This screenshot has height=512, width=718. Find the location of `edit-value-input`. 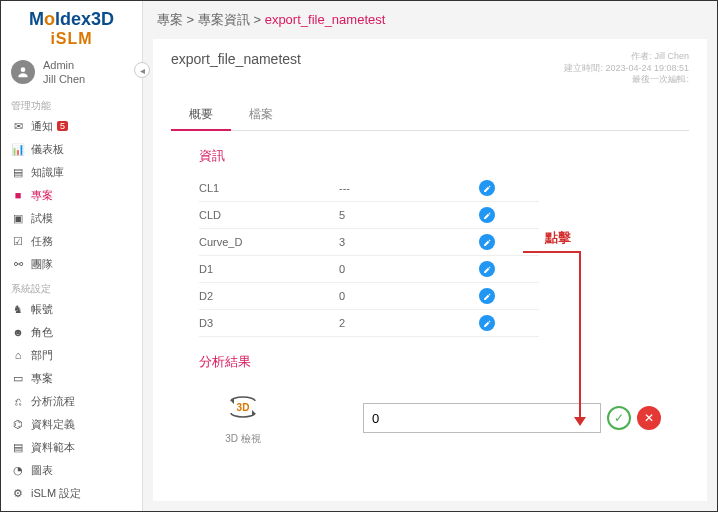

edit-value-input is located at coordinates (482, 418).